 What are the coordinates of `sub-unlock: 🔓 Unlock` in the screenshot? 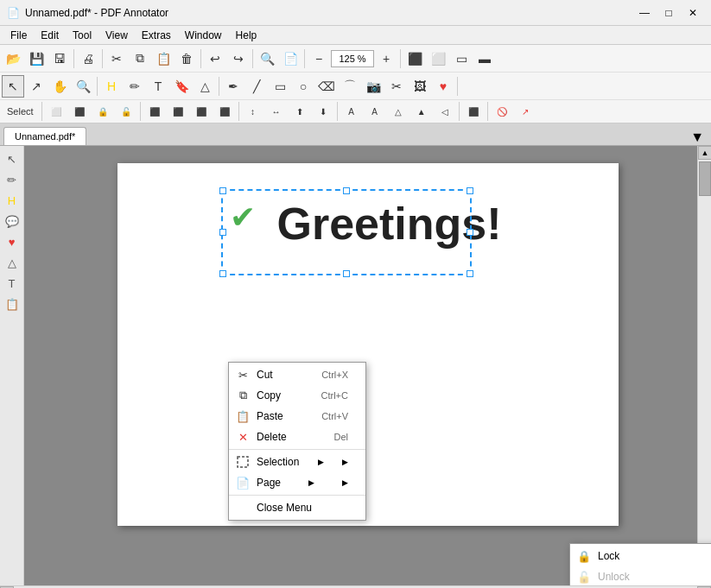 It's located at (641, 576).